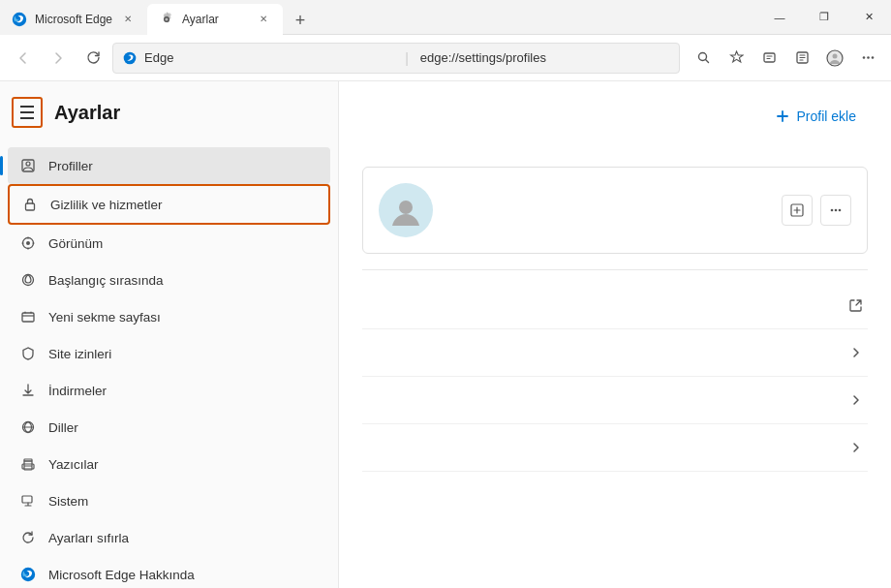 This screenshot has height=588, width=891. I want to click on profile-manage-button, so click(797, 210).